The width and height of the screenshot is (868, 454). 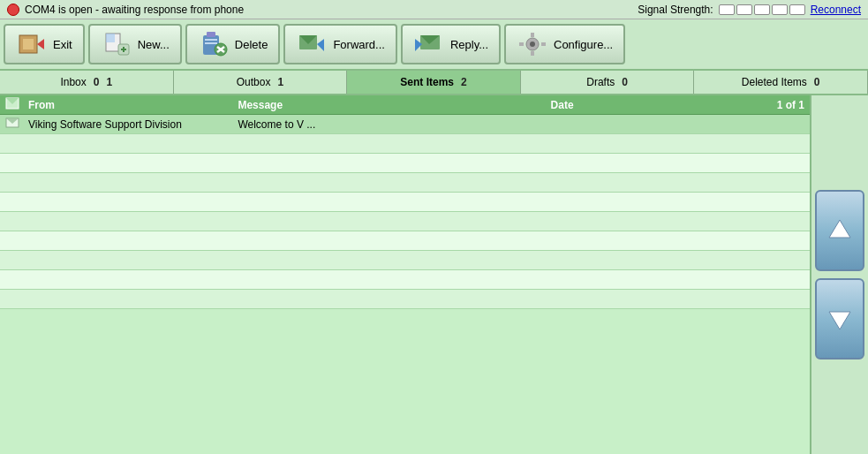 I want to click on tab-inbox-label: Inbox, so click(x=72, y=82).